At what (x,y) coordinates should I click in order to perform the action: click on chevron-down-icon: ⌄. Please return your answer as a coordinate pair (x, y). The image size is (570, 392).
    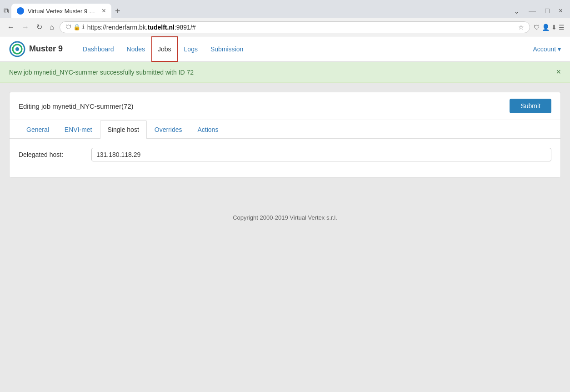
    Looking at the image, I should click on (516, 11).